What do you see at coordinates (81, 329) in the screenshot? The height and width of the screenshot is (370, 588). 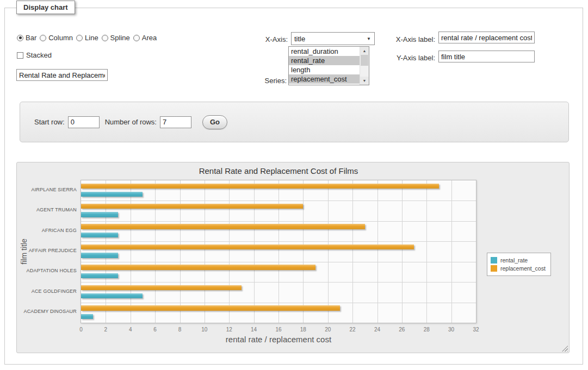 I see `x-tick-label: 0` at bounding box center [81, 329].